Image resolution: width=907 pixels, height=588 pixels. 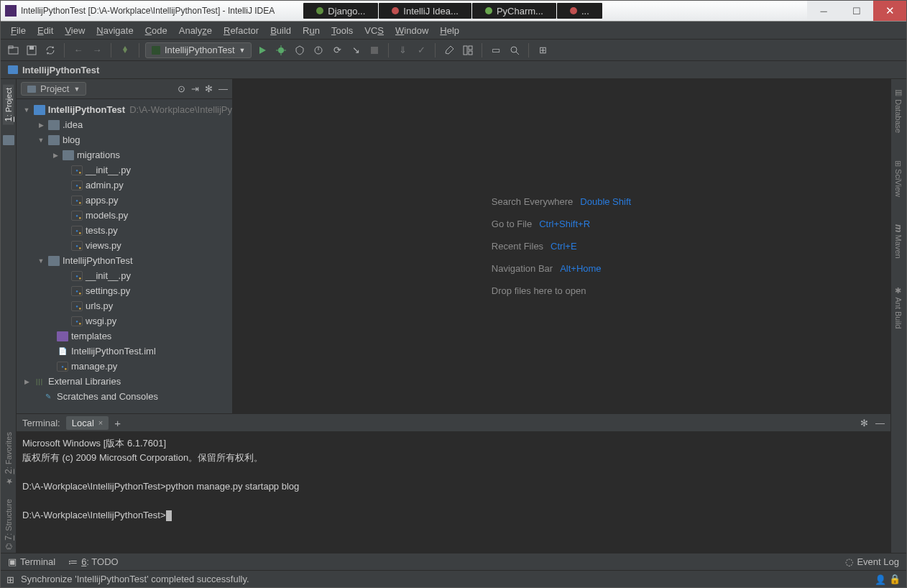 I want to click on tree-folder: ▶.idea, so click(x=124, y=125).